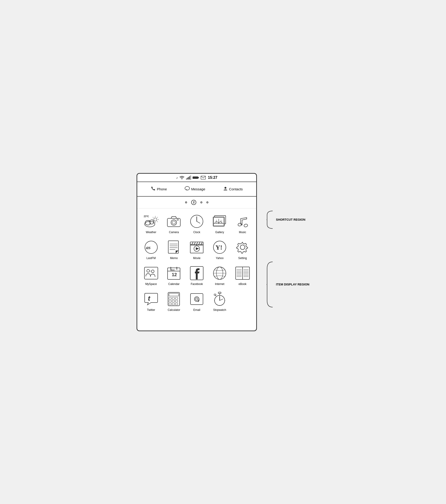 The width and height of the screenshot is (446, 504). Describe the element at coordinates (151, 310) in the screenshot. I see `twitter-label: Twitter` at that location.